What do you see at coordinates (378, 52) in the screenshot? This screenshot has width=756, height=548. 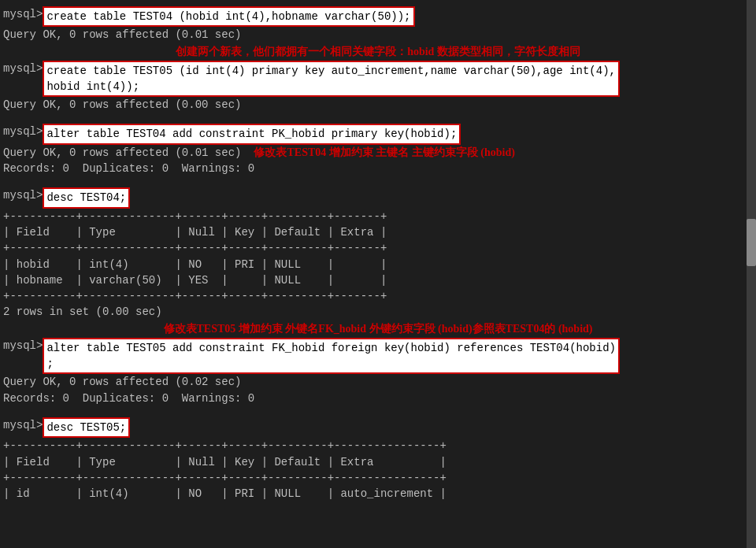 I see `annotation: 创建两个新表，他们都拥有一个相同关键字段：hobid 数据类型相同，字符长度相同` at bounding box center [378, 52].